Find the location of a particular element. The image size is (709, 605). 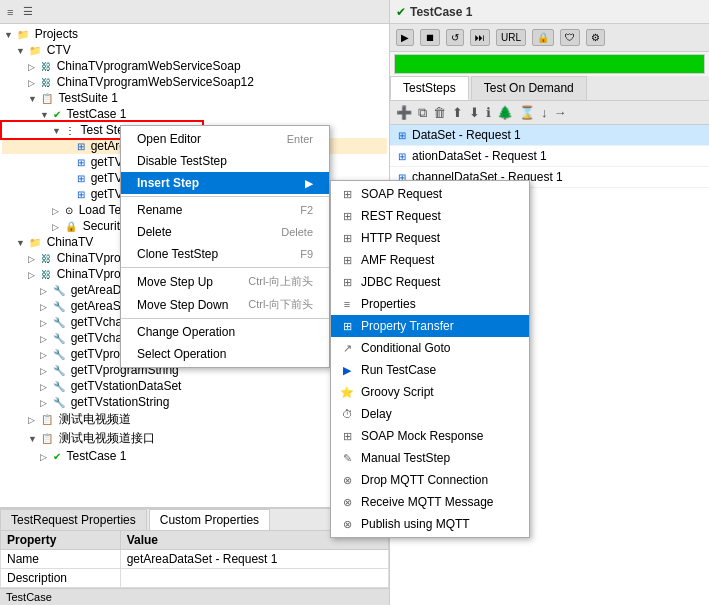

conditional-goto-icon: ↗ is located at coordinates (347, 348).